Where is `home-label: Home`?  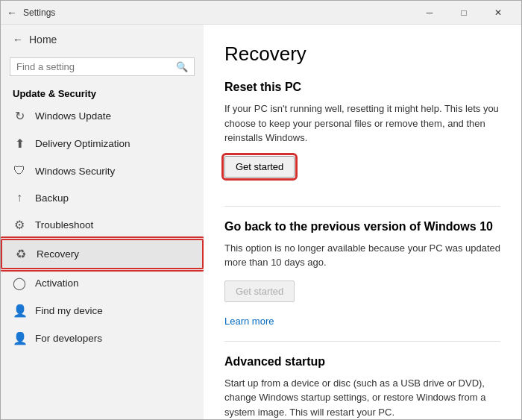
home-label: Home is located at coordinates (43, 40).